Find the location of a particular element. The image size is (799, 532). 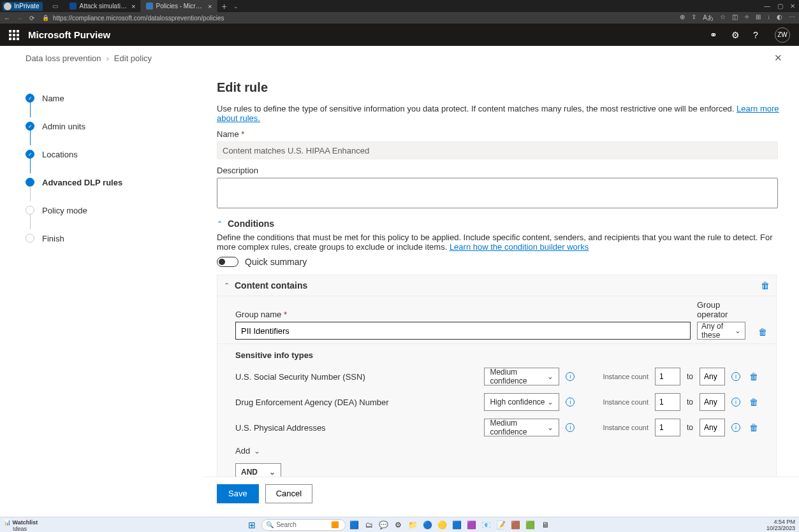

taskbar-app-icon: 🟩 is located at coordinates (531, 525).